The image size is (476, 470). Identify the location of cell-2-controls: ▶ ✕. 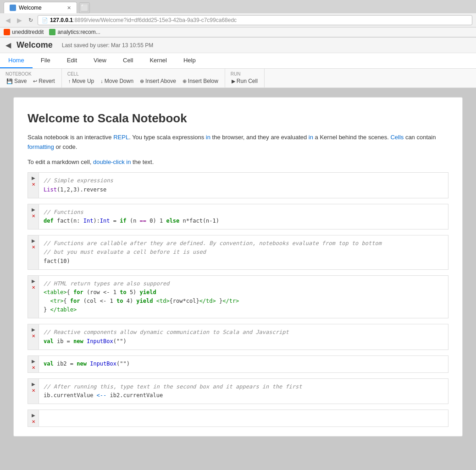
(33, 217).